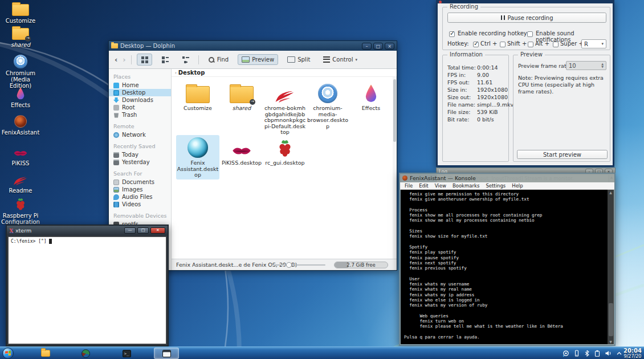 This screenshot has width=644, height=359. Describe the element at coordinates (186, 59) in the screenshot. I see `view-details-button` at that location.